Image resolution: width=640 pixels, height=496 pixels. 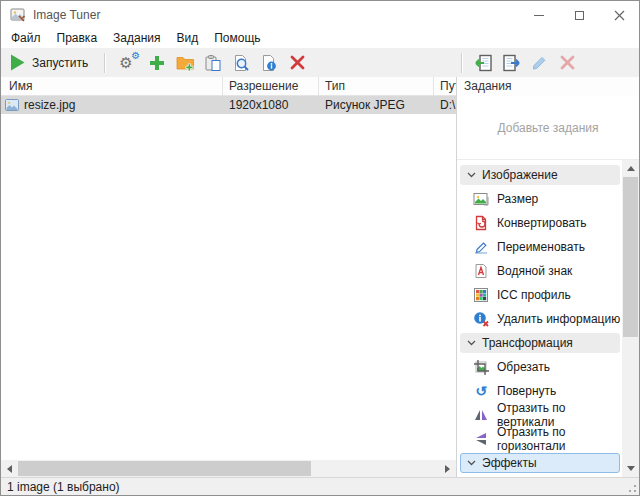 I want to click on task-remove-info-label: Удалить информацию, so click(x=558, y=319).